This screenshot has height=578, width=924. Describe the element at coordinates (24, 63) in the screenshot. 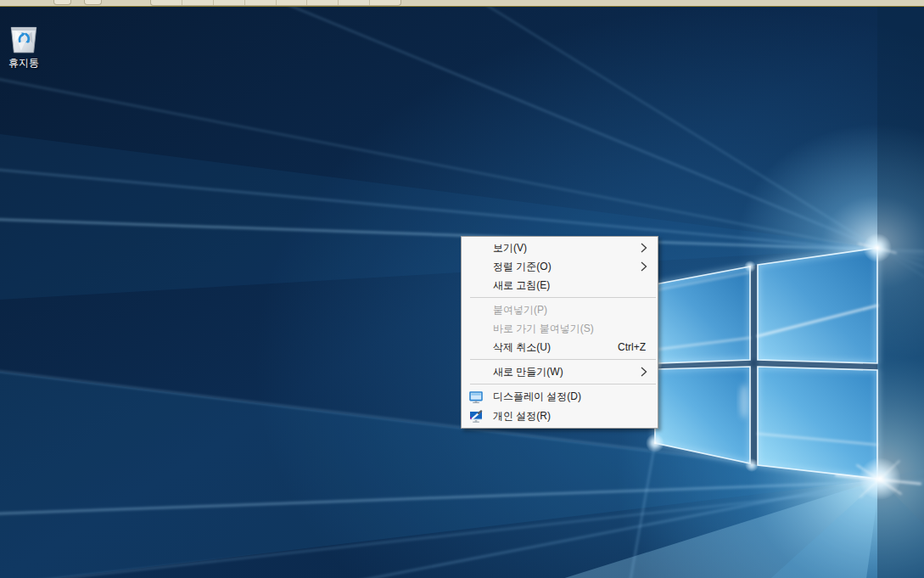

I see `recycle-bin-label: 휴지통` at that location.